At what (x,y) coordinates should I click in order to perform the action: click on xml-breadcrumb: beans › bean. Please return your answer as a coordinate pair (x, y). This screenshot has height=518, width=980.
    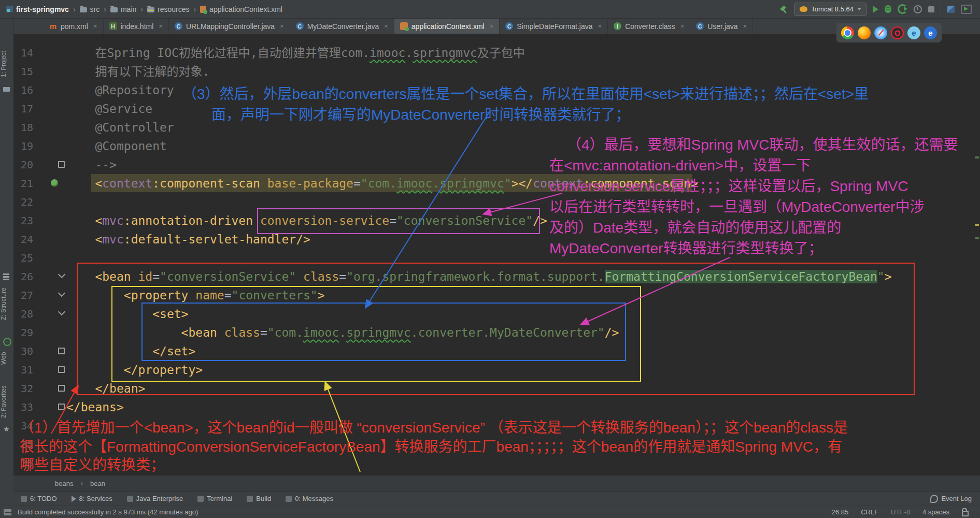
    Looking at the image, I should click on (496, 483).